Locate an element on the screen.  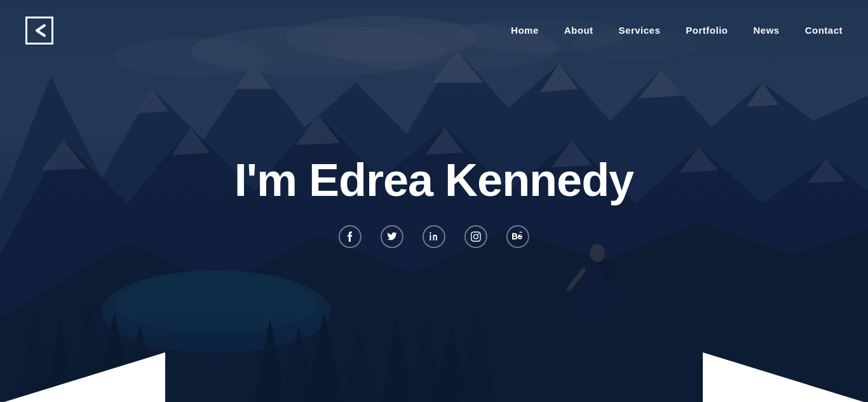
nav-about: About is located at coordinates (579, 31).